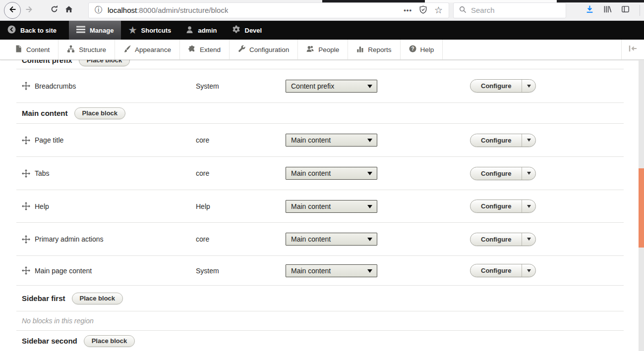 This screenshot has width=644, height=351. Describe the element at coordinates (201, 30) in the screenshot. I see `user-menu-item: admin` at that location.